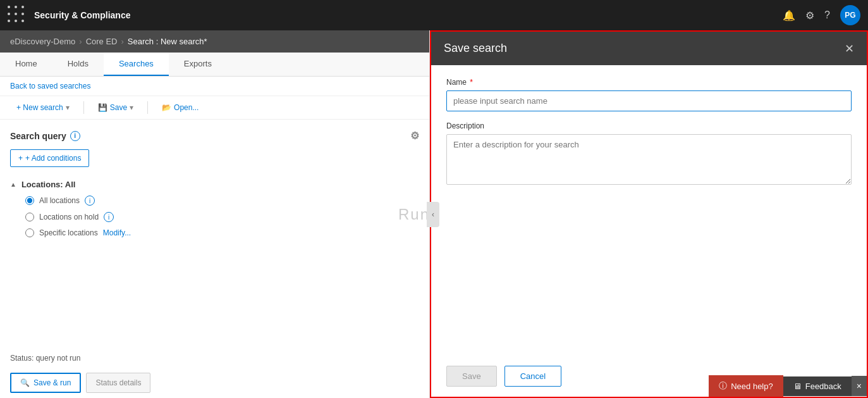 This screenshot has height=398, width=868. What do you see at coordinates (822, 15) in the screenshot?
I see `nav-icons: 🔔 ⚙ ? PG` at bounding box center [822, 15].